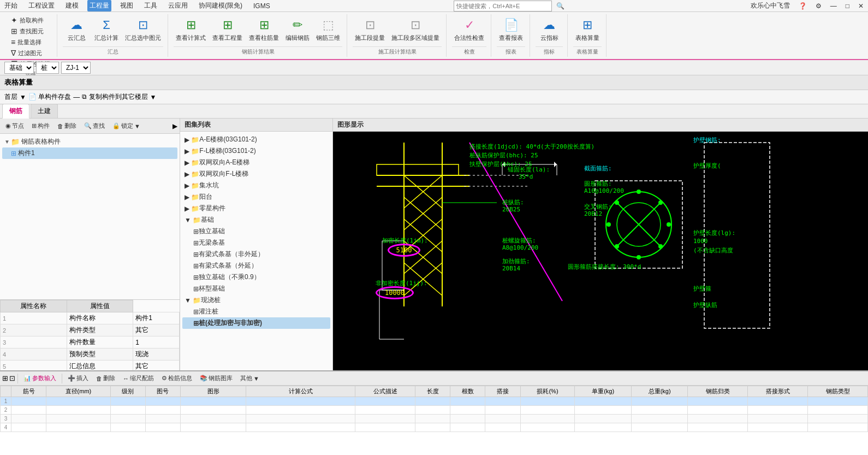  What do you see at coordinates (587, 29) in the screenshot?
I see `ribbon-table-calc: ⊞ 表格算量` at bounding box center [587, 29].